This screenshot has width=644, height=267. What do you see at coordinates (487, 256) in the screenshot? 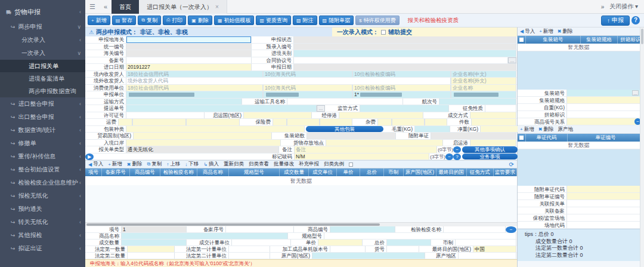
I see `origin-region-input` at bounding box center [487, 256].